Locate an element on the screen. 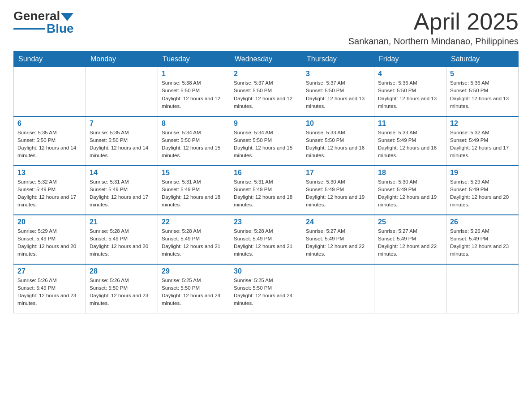 The height and width of the screenshot is (411, 532). logo-triangle-icon is located at coordinates (67, 17).